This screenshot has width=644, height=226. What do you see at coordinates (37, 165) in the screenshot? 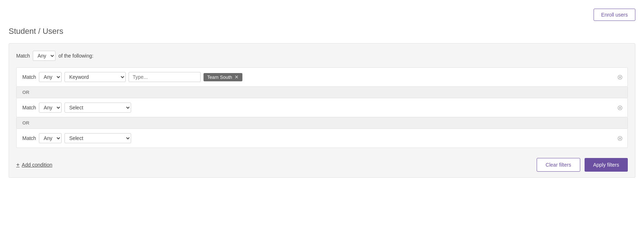
I see `add-condition-label: Add condition` at bounding box center [37, 165].